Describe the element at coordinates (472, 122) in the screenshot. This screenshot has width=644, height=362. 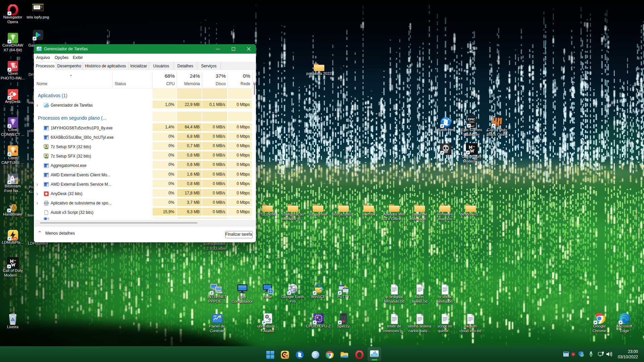
I see `svg-text: GAMES` at that location.